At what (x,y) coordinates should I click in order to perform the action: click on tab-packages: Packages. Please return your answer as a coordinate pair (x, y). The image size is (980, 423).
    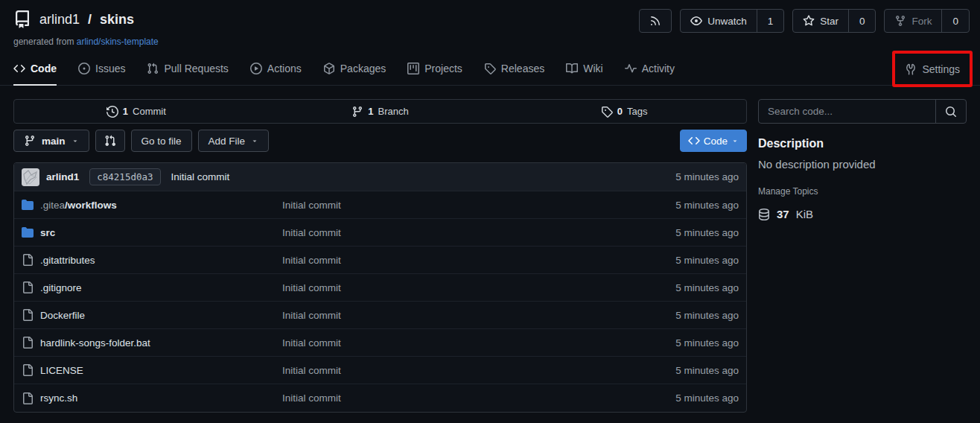
    Looking at the image, I should click on (354, 69).